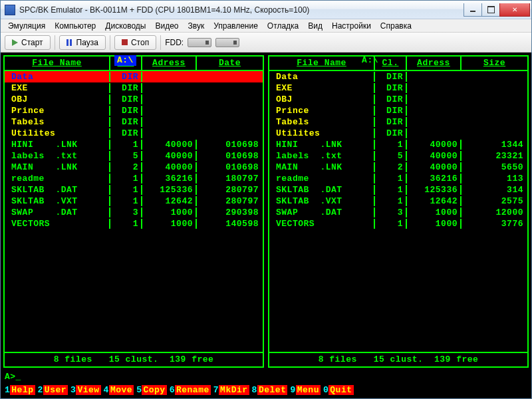  What do you see at coordinates (125, 43) in the screenshot?
I see `stop-icon` at bounding box center [125, 43].